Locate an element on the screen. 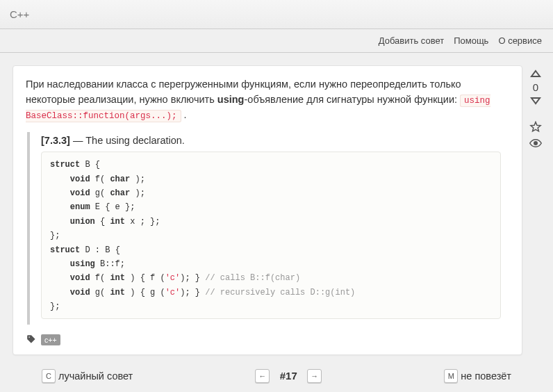 The width and height of the screenshot is (553, 392). link-about: О сервисе is located at coordinates (520, 40).